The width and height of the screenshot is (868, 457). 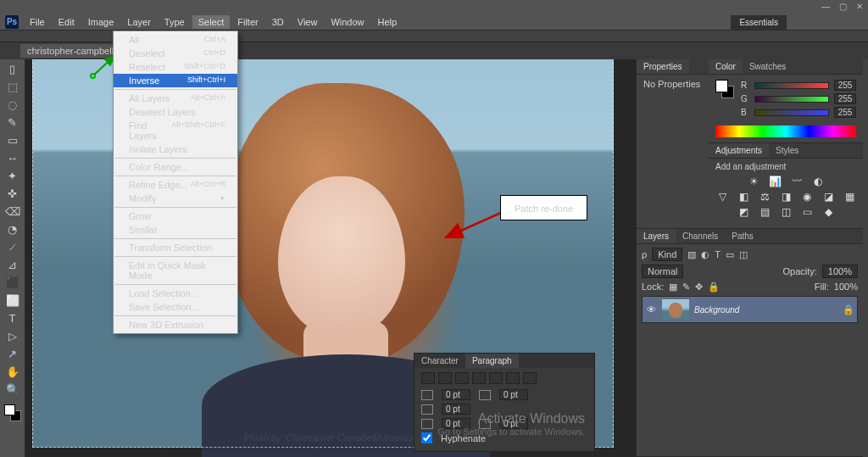 What do you see at coordinates (768, 66) in the screenshot?
I see `tab-swatches: Swatches` at bounding box center [768, 66].